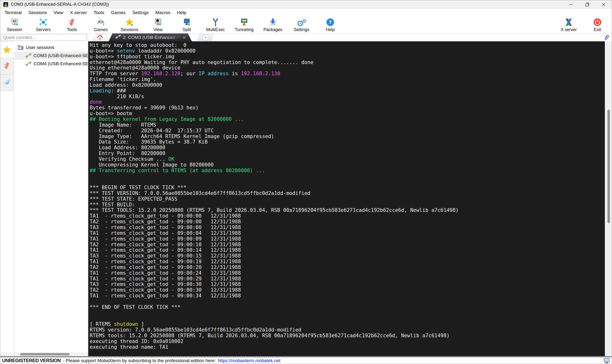 The image size is (612, 364). Describe the element at coordinates (129, 30) in the screenshot. I see `sessions-label: Sessions` at that location.